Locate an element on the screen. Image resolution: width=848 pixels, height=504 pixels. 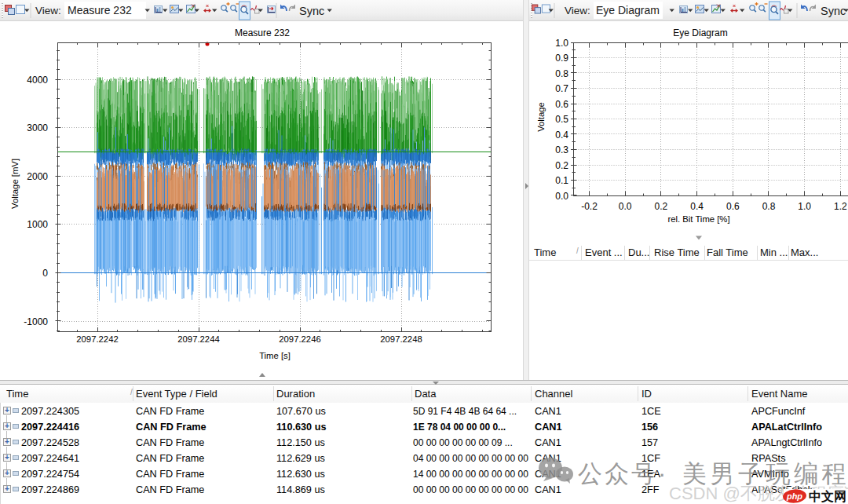
svg-text: 0.3 is located at coordinates (562, 150).